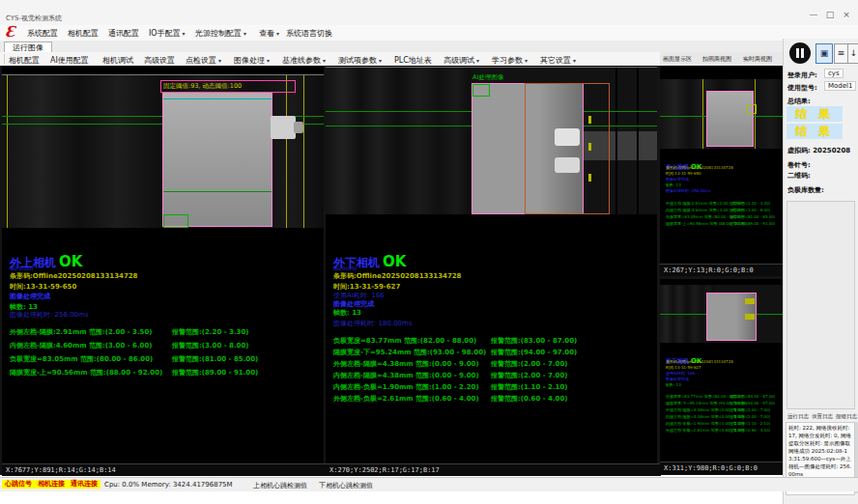  Describe the element at coordinates (846, 14) in the screenshot. I see `close-button: ×` at that location.